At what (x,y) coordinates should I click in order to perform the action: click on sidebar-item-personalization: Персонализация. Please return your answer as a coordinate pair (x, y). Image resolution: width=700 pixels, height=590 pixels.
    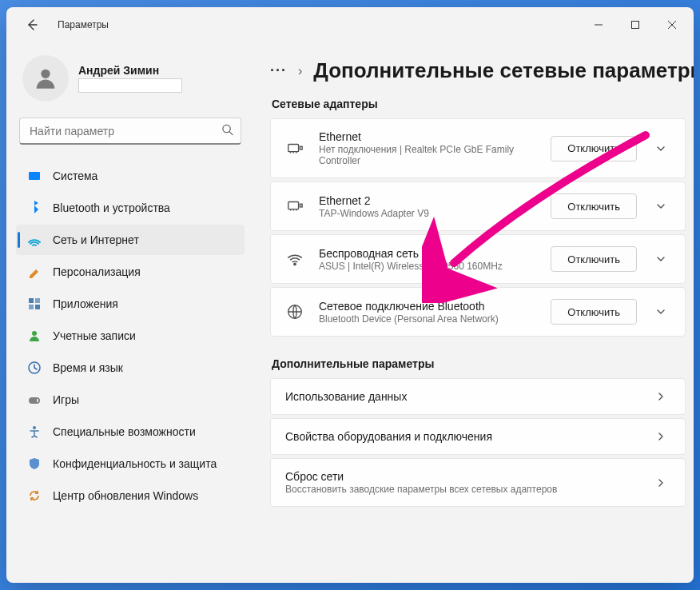
    Looking at the image, I should click on (130, 272).